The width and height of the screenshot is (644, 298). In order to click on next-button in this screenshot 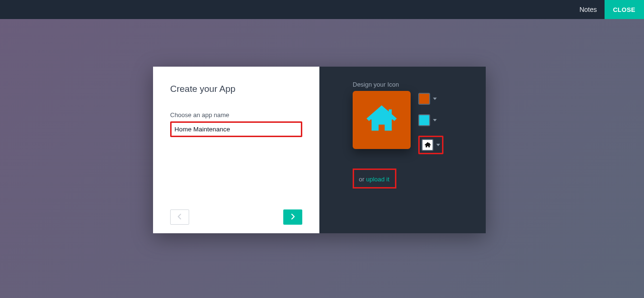, I will do `click(293, 217)`.